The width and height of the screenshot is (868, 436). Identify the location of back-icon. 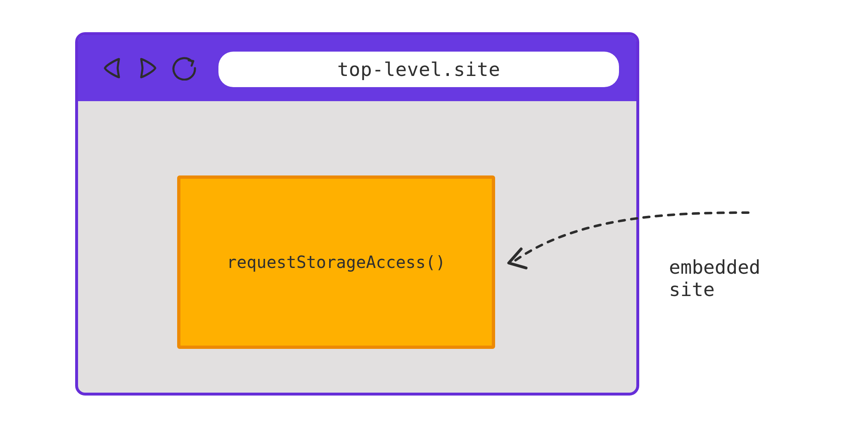
(112, 68).